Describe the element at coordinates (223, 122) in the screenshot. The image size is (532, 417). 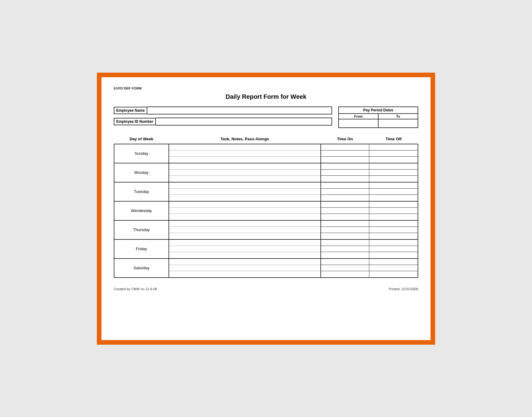
I see `employee-id-row: Employee ID Number` at that location.